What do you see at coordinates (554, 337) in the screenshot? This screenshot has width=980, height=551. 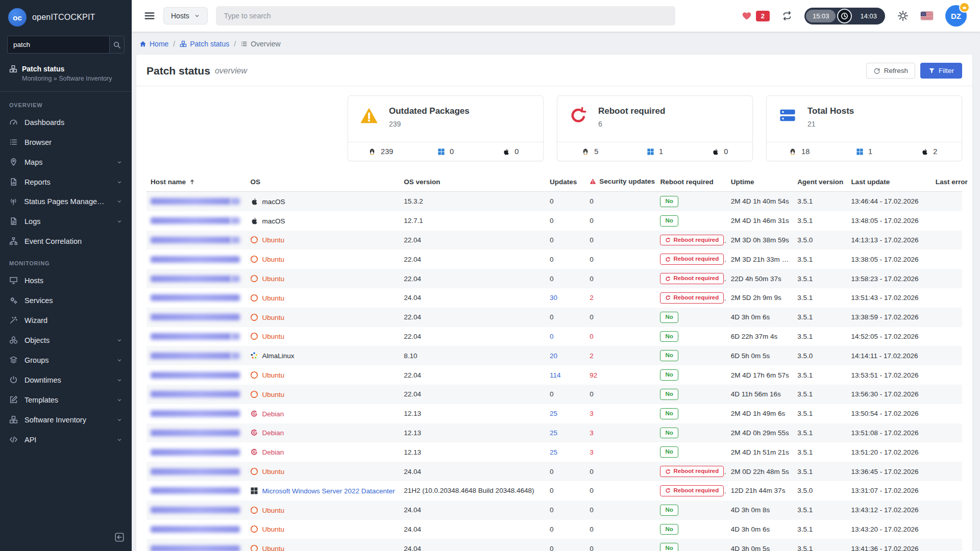 I see `table-row: Ubuntu22.0400No6D 22h 37m 4s3.5.114:52:0…` at bounding box center [554, 337].